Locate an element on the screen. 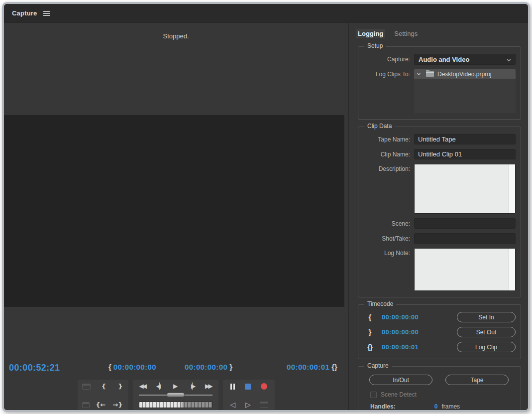 Image resolution: width=532 pixels, height=414 pixels. set-in-row: { 00:00:00:00 Set In is located at coordinates (439, 317).